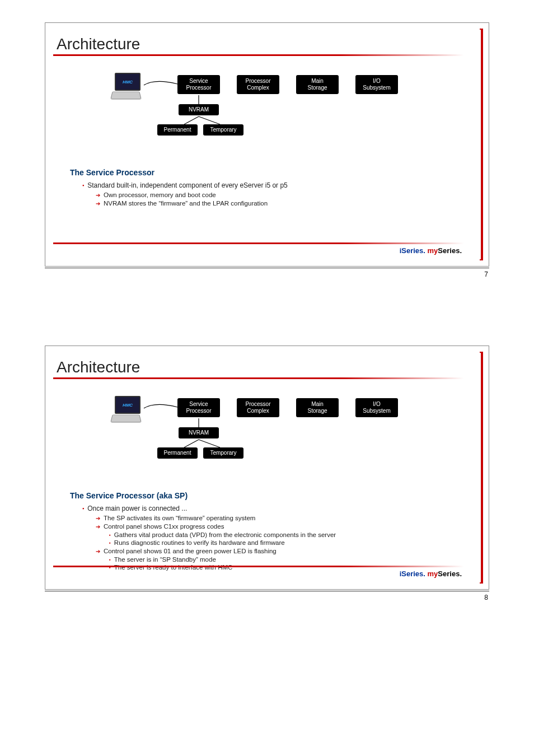  I want to click on bullet: Own processor, memory and boot code, so click(288, 195).